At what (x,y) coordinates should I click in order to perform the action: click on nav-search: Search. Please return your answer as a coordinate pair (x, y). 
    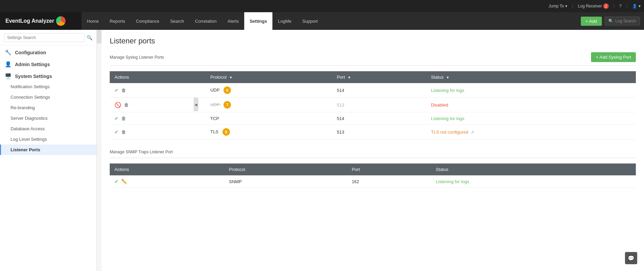
    Looking at the image, I should click on (177, 21).